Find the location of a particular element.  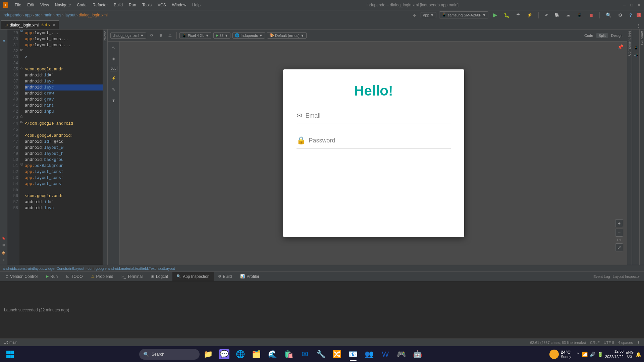

minimize-button: ─ is located at coordinates (624, 5).